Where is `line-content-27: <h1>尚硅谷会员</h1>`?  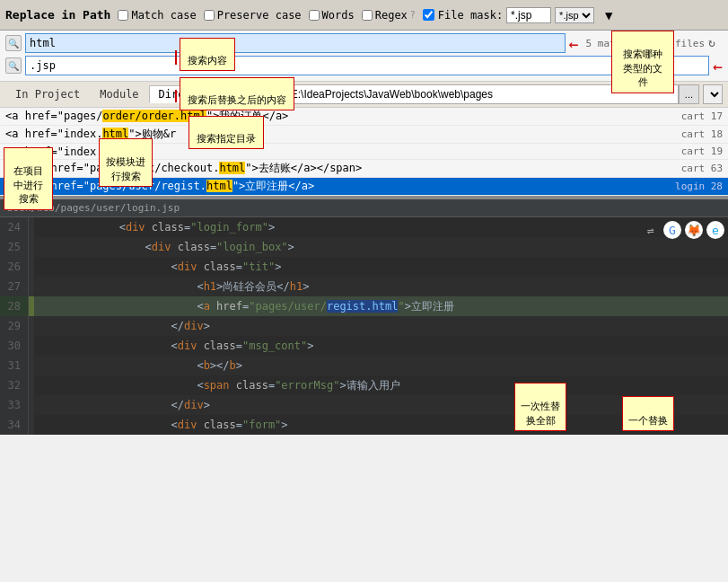 line-content-27: <h1>尚硅谷会员</h1> is located at coordinates (175, 287).